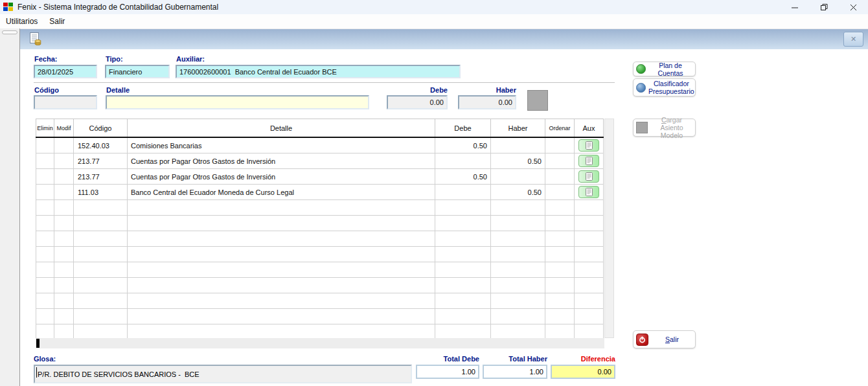  Describe the element at coordinates (538, 100) in the screenshot. I see `gray-square-button` at that location.